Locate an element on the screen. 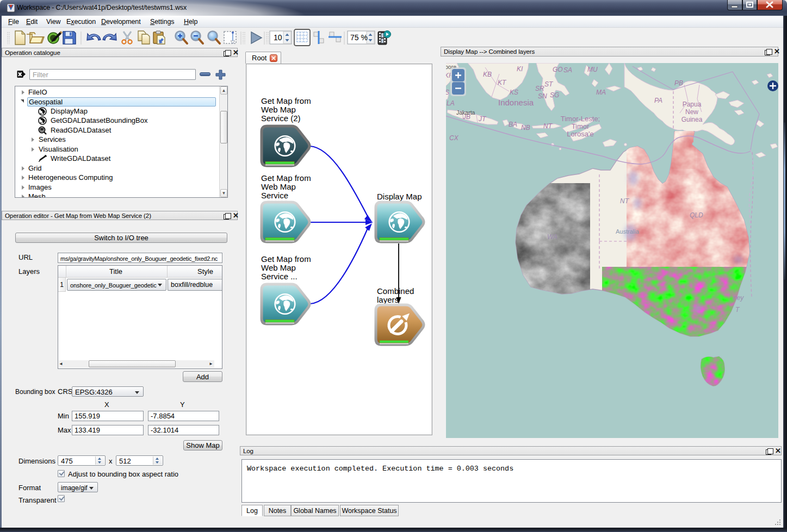  svg-text: SG is located at coordinates (555, 95).